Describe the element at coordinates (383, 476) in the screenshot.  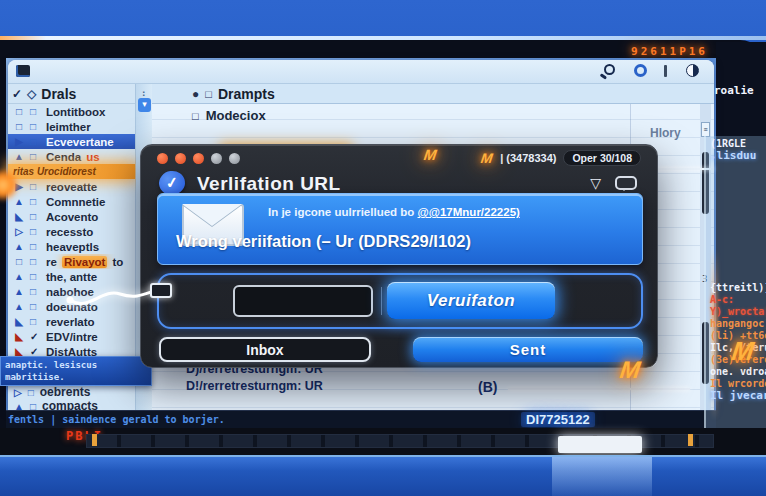
I see `laptop-base` at that location.